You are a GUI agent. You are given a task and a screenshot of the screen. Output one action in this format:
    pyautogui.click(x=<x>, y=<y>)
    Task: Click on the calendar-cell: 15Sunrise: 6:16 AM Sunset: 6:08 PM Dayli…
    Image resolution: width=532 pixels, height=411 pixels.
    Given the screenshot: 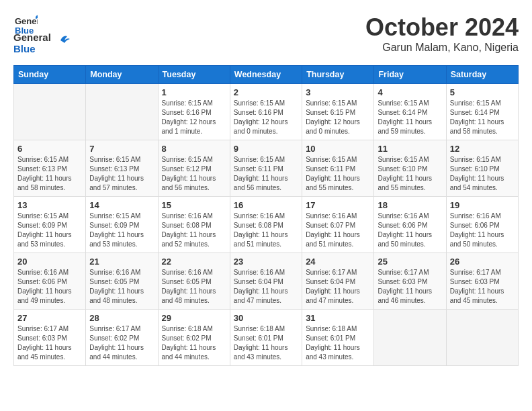 What is the action you would take?
    pyautogui.click(x=193, y=225)
    